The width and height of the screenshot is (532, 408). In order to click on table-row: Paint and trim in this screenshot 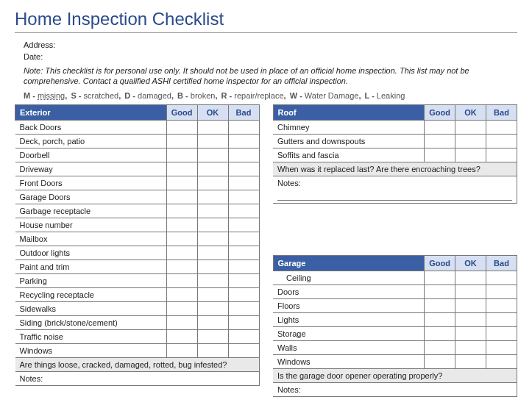, I will do `click(138, 266)`.